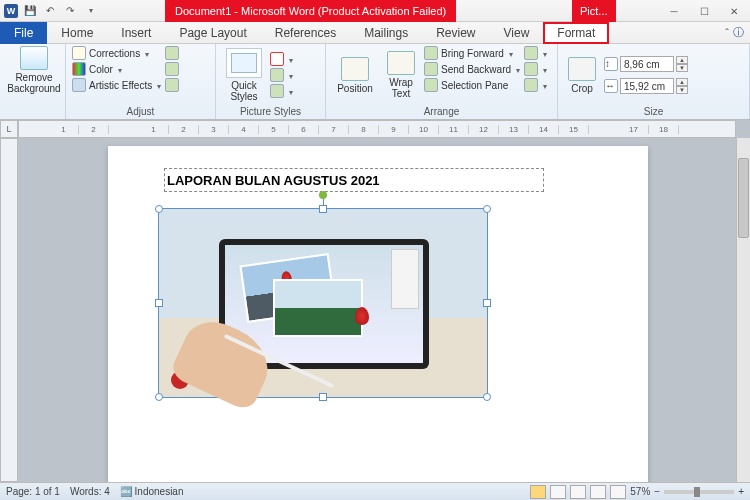 Image resolution: width=750 pixels, height=500 pixels. What do you see at coordinates (77, 33) in the screenshot?
I see `tab-home: Home` at bounding box center [77, 33].